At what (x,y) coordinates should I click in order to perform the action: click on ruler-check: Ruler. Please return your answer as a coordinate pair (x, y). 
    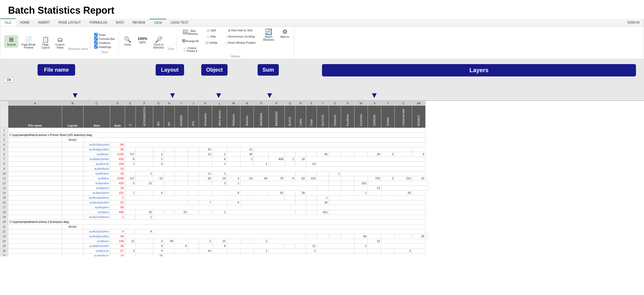
    Looking at the image, I should click on (105, 35).